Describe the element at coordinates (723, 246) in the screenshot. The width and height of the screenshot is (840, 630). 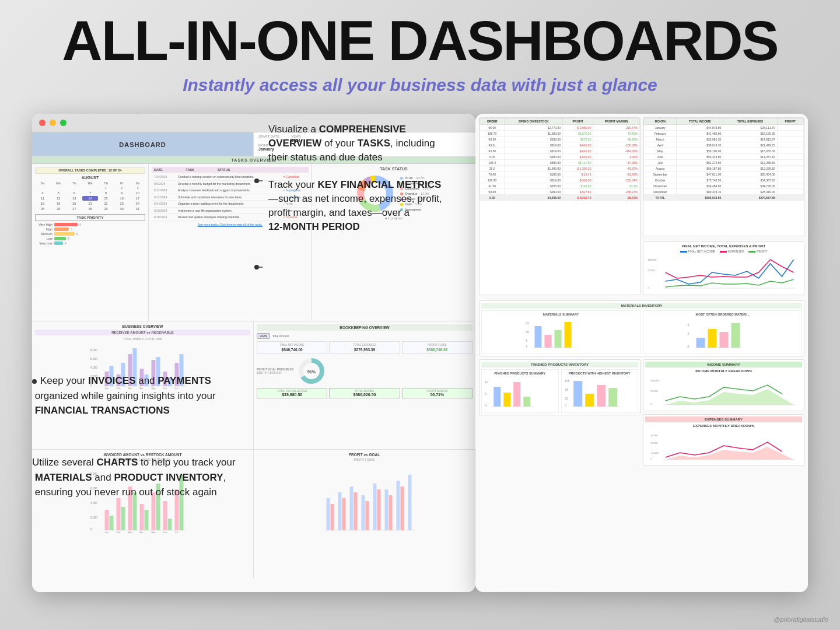
I see `net-income-title: FINAL NET INCOME, TOTAL EXPENSES & PROFI…` at that location.